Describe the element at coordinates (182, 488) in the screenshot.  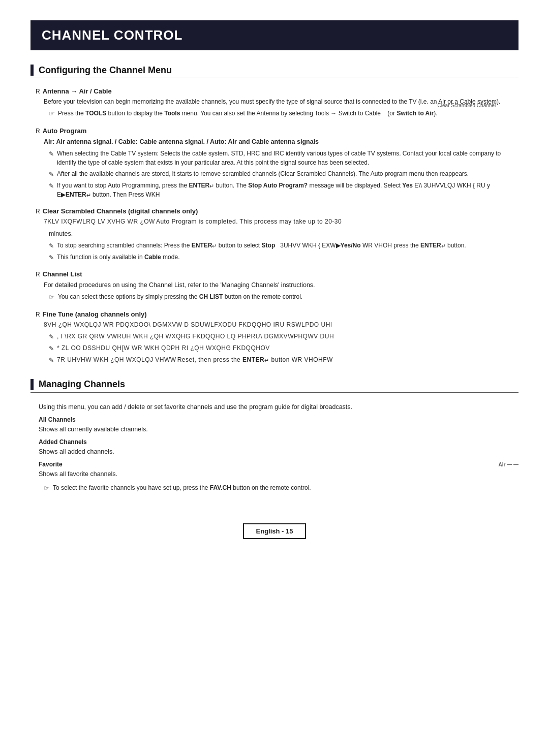
I see `managing-tip-text: To select the favorite channels you have…` at that location.